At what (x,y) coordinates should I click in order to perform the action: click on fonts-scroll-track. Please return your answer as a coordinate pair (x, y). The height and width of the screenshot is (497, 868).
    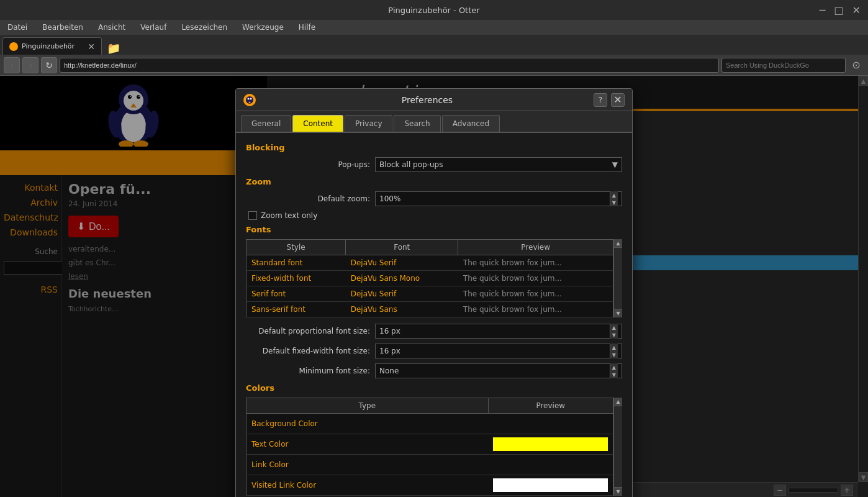
    Looking at the image, I should click on (618, 278).